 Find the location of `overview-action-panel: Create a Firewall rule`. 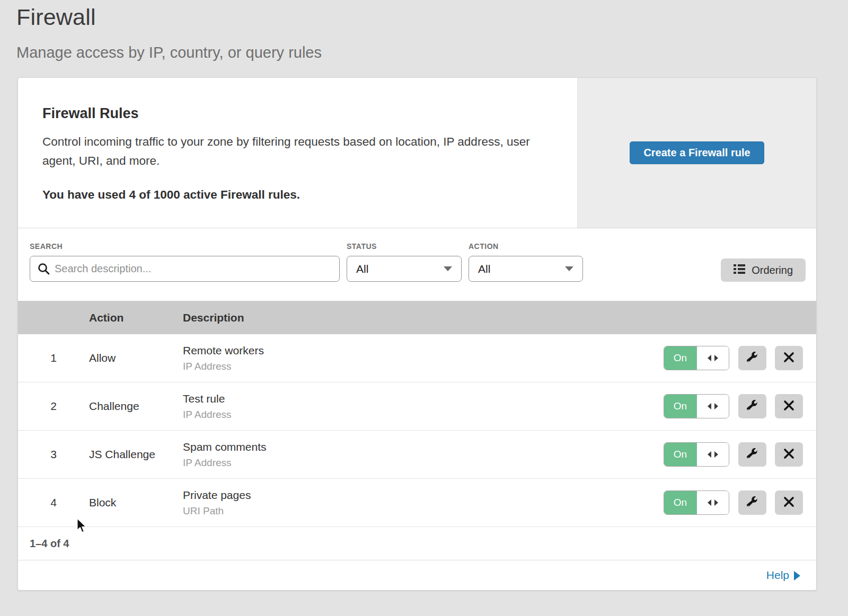

overview-action-panel: Create a Firewall rule is located at coordinates (696, 153).